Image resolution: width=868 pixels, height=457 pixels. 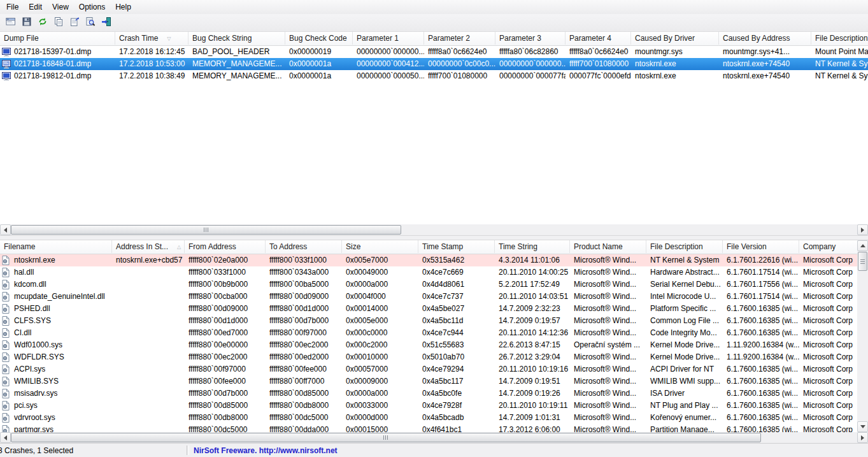 What do you see at coordinates (60, 7) in the screenshot?
I see `menu-view: View` at bounding box center [60, 7].